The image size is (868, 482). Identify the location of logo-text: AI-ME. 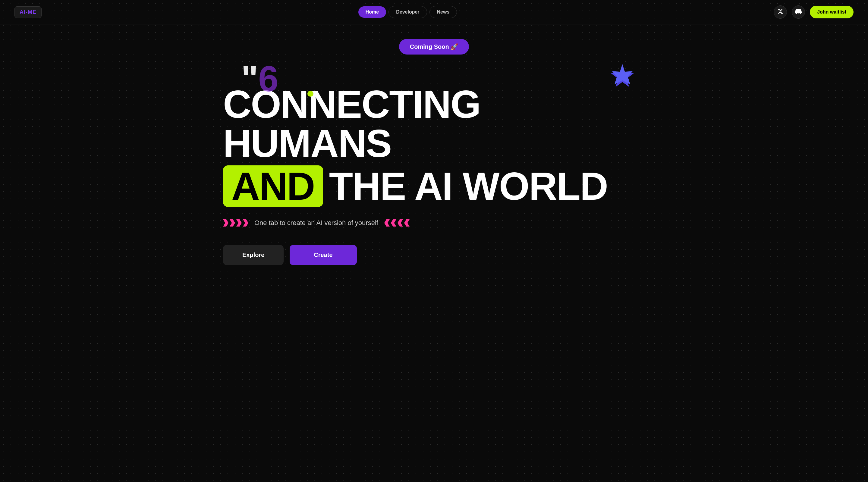
(28, 12).